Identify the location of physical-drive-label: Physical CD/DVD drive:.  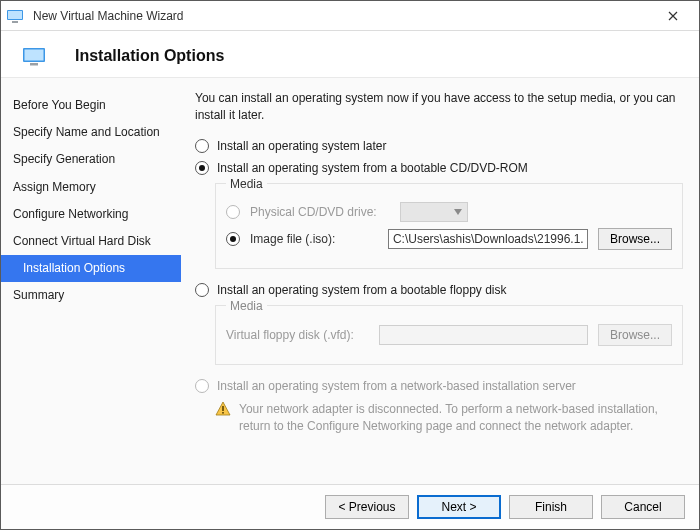
(320, 212).